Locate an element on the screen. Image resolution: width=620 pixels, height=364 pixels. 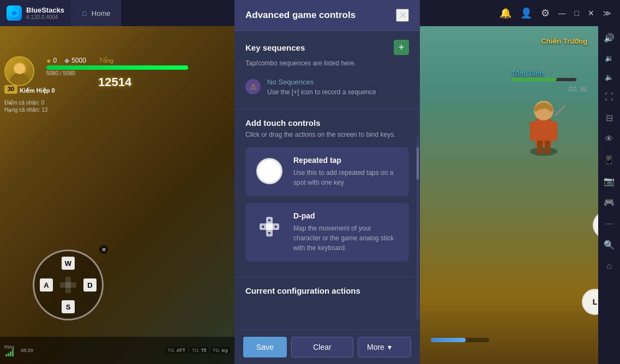
sidebar-fullscreen-icon: ⛶ is located at coordinates (609, 97).